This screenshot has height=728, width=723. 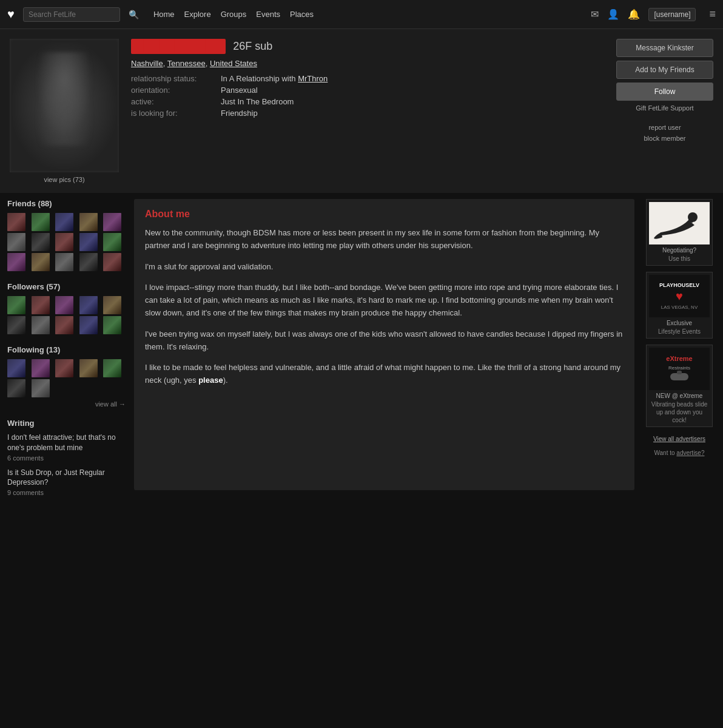 I want to click on ad-xtreme: eXtreme Restraints NEW @ eXtreme Vibrati…, so click(x=679, y=386).